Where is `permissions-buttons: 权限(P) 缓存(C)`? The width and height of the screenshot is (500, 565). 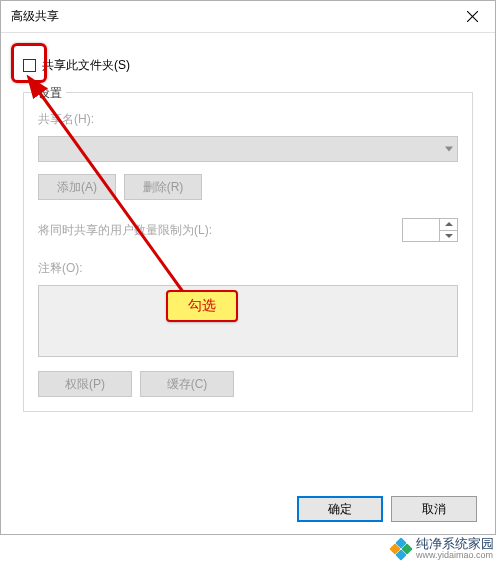
permissions-buttons: 权限(P) 缓存(C) is located at coordinates (248, 384).